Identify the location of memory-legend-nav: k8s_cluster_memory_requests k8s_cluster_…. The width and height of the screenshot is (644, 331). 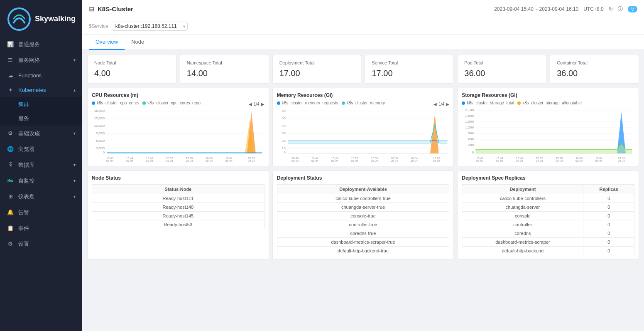
(363, 104).